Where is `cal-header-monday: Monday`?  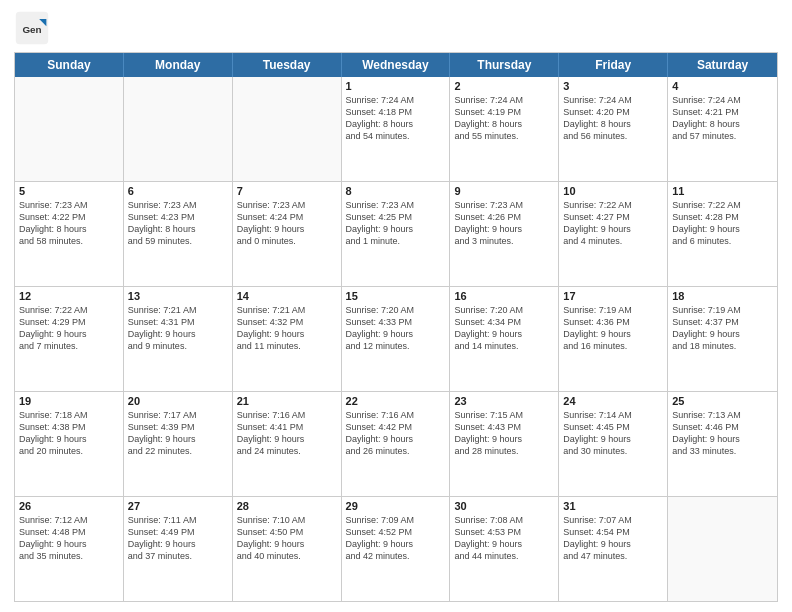 cal-header-monday: Monday is located at coordinates (178, 65).